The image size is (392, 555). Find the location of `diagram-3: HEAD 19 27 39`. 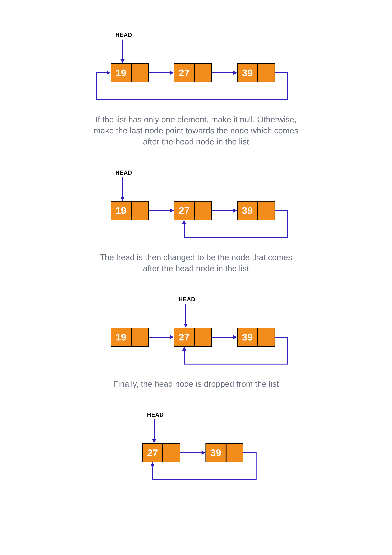

diagram-3: HEAD 19 27 39 is located at coordinates (196, 333).